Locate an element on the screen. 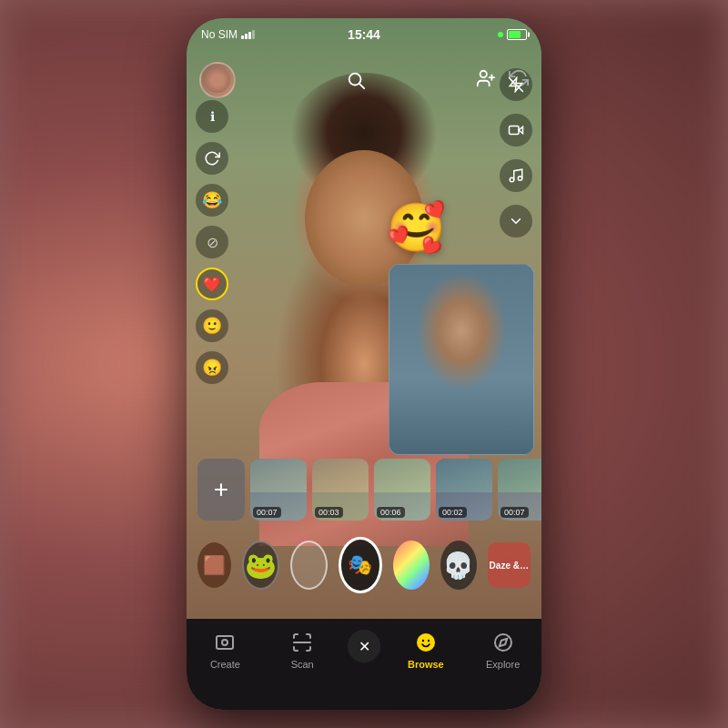 The width and height of the screenshot is (728, 728). face-lens-button: 😂 is located at coordinates (212, 200).